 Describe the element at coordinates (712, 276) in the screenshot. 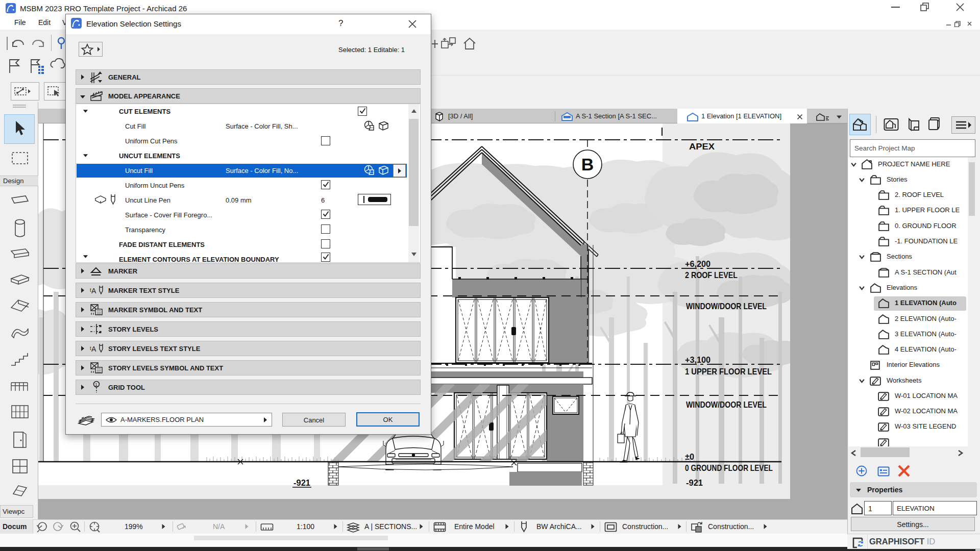

I see `svg-text: 2 ROOF LEVEL` at that location.